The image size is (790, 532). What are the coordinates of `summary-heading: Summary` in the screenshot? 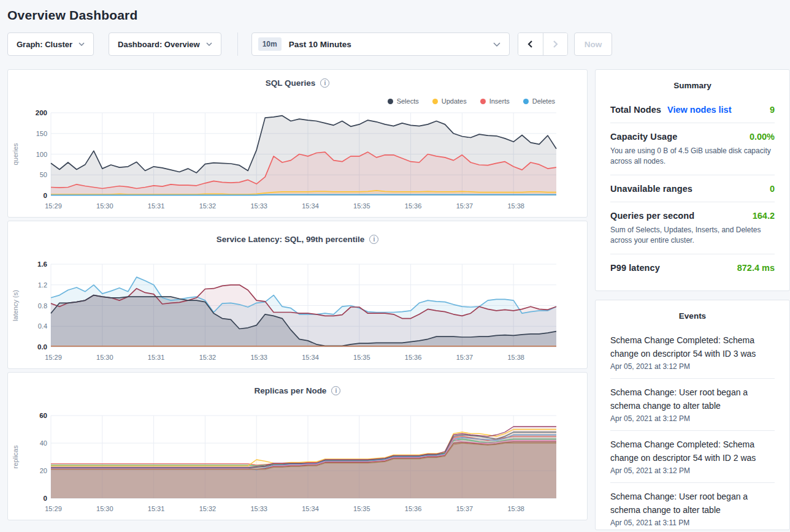 It's located at (692, 83).